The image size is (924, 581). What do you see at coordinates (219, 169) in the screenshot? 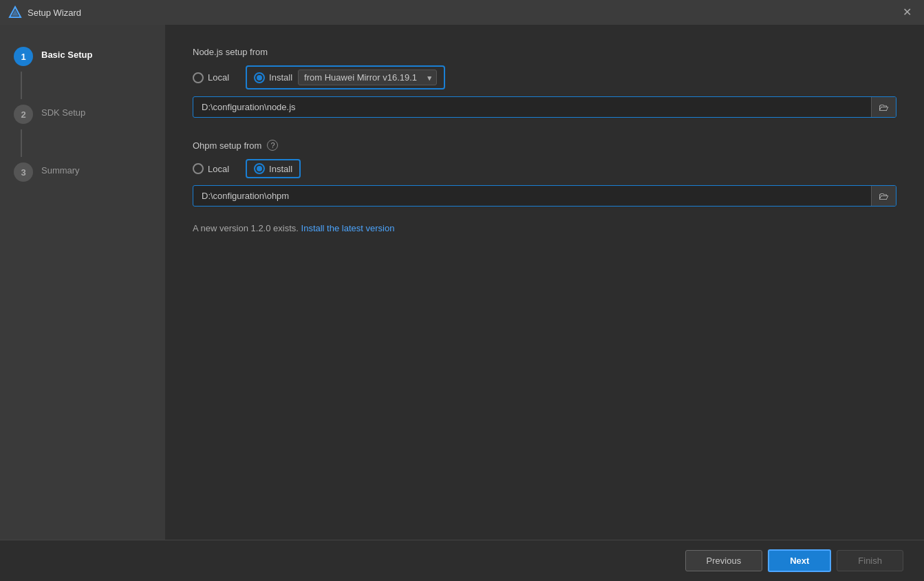
I see `ohpm-local-label: Local` at bounding box center [219, 169].